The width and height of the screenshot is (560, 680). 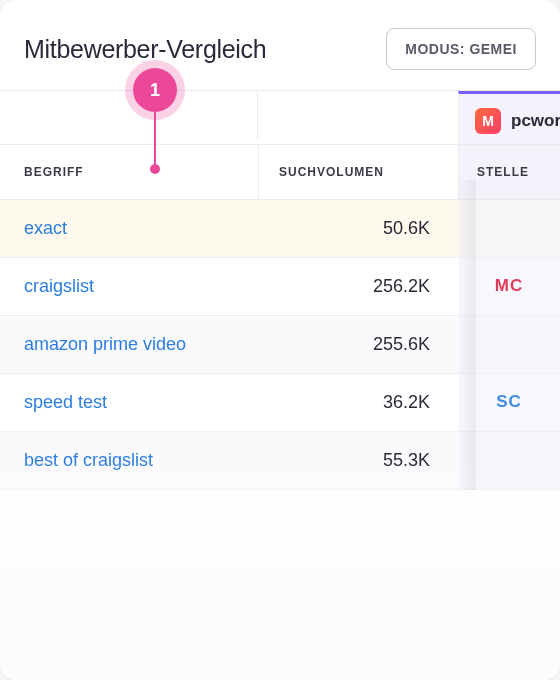 What do you see at coordinates (129, 286) in the screenshot?
I see `cell-term: craigslist` at bounding box center [129, 286].